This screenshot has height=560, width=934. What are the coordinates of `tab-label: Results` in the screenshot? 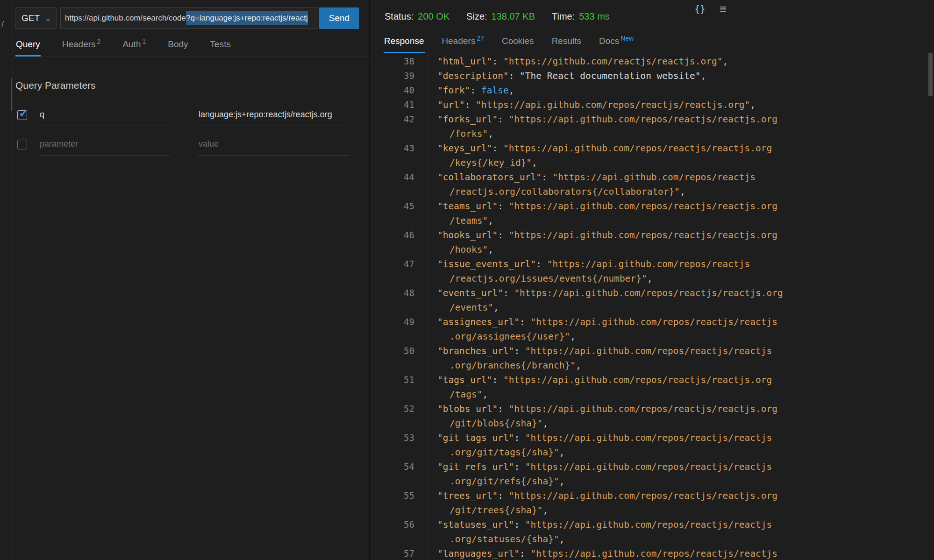 It's located at (566, 41).